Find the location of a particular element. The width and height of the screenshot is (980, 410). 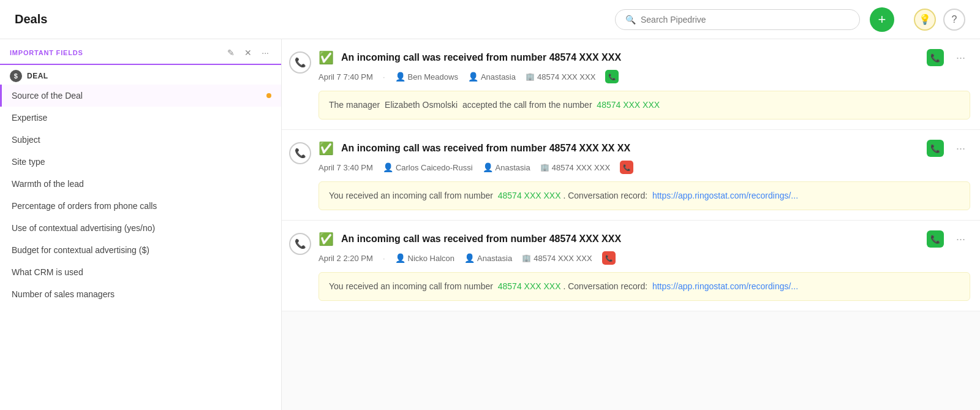

call-check-icon: ✅ is located at coordinates (326, 58).